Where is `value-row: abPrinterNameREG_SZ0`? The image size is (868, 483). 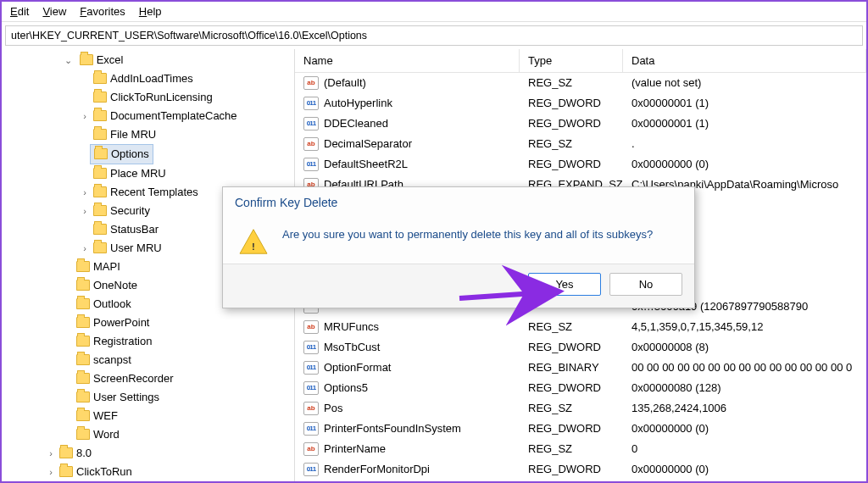 value-row: abPrinterNameREG_SZ0 is located at coordinates (581, 449).